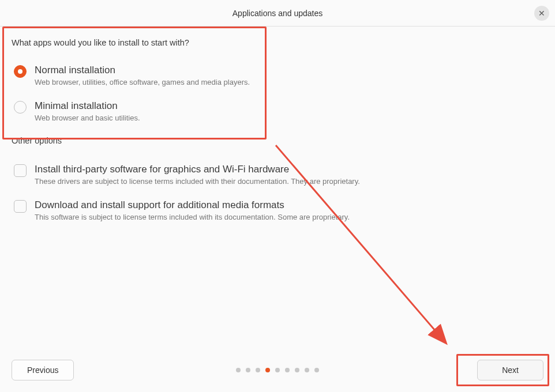 The height and width of the screenshot is (392, 555). I want to click on dialog-footer: Previous Next, so click(278, 370).